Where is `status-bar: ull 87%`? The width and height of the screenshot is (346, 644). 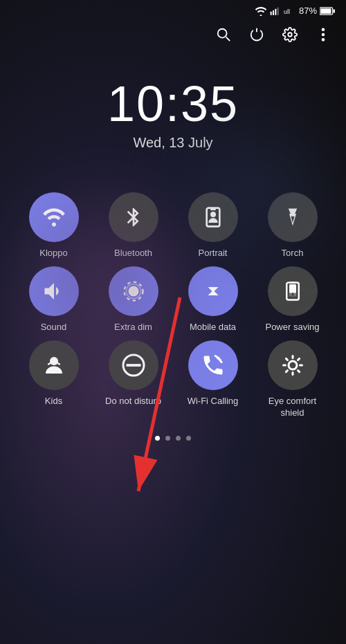 status-bar: ull 87% is located at coordinates (173, 11).